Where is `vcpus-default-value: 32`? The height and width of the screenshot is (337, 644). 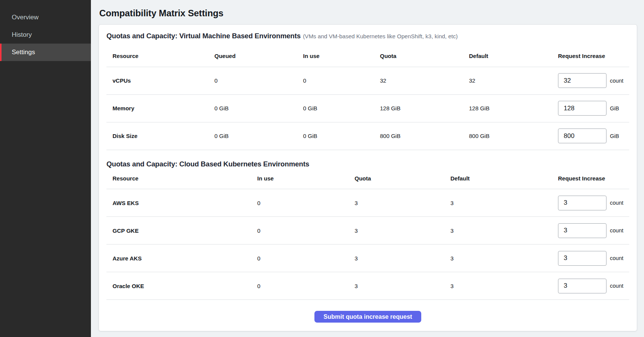 vcpus-default-value: 32 is located at coordinates (508, 80).